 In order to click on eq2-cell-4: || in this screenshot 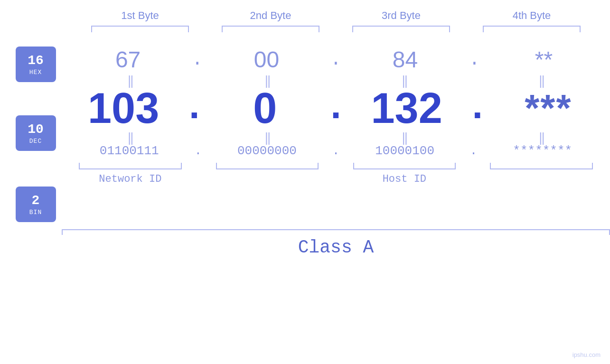, I will do `click(541, 138)`.